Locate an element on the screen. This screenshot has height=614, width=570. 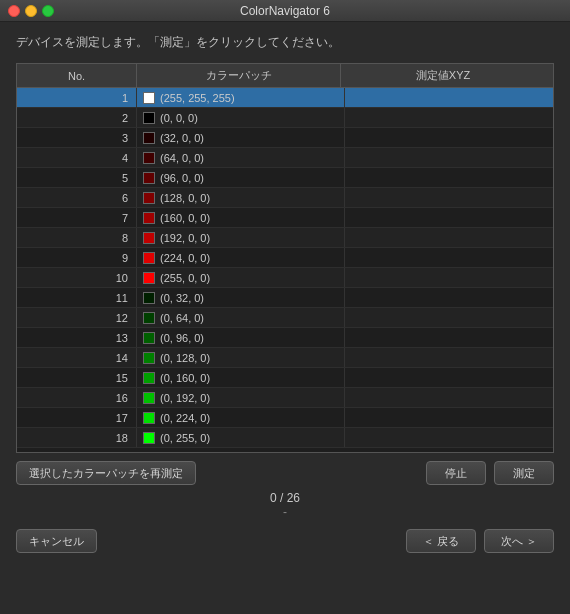
table-row: 7(160, 0, 0) is located at coordinates (285, 218).